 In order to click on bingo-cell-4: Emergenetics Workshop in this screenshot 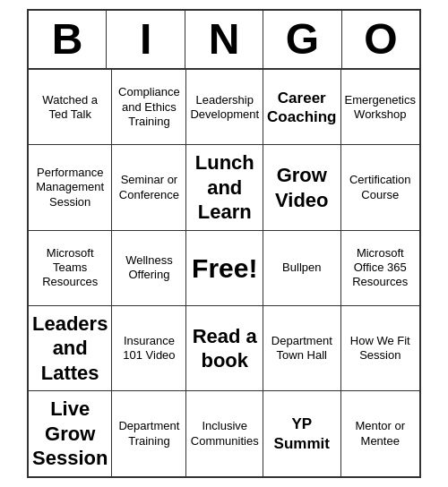, I will do `click(380, 107)`.